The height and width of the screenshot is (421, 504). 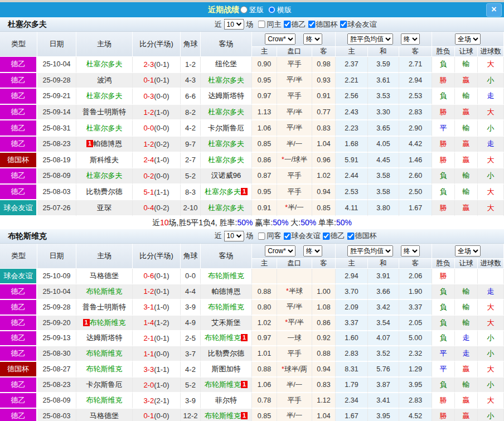 I want to click on result-wdl: 負, so click(x=444, y=339).